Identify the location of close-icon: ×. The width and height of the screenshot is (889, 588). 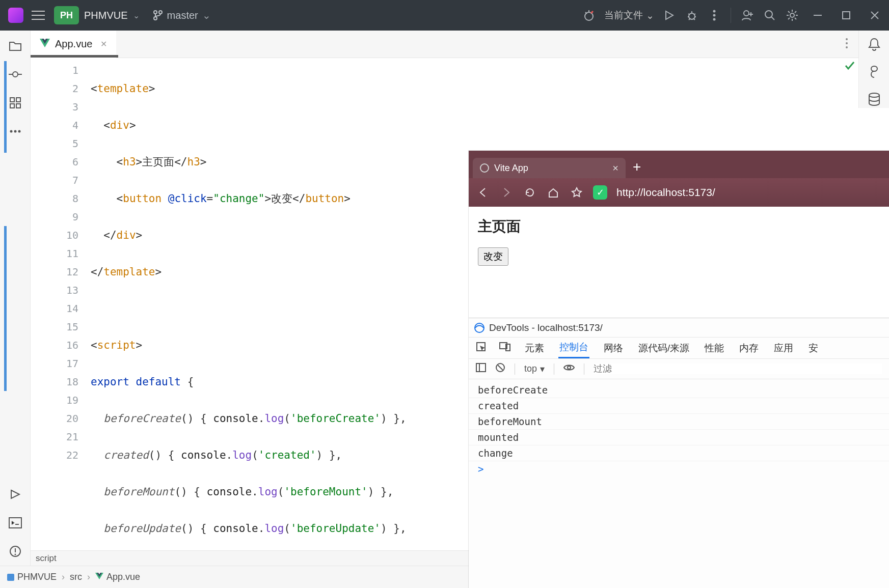
(615, 168).